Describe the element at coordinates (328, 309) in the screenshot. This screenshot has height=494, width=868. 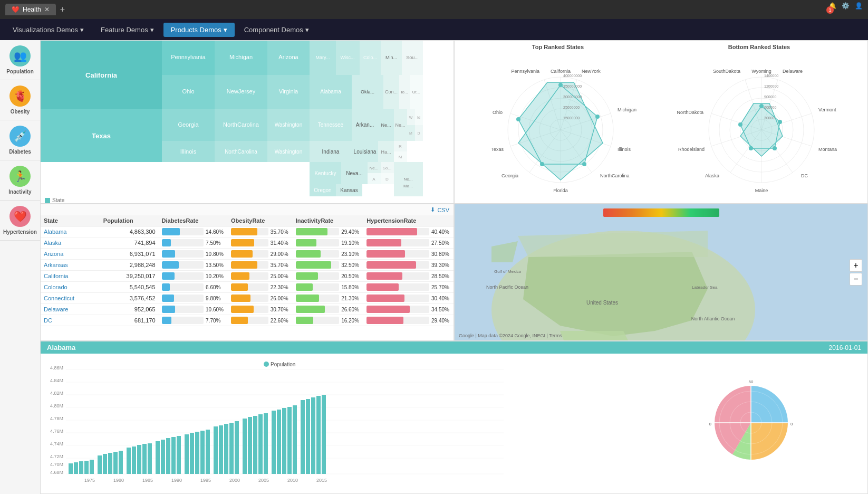
I see `cell-inactivity: 26.60%` at that location.